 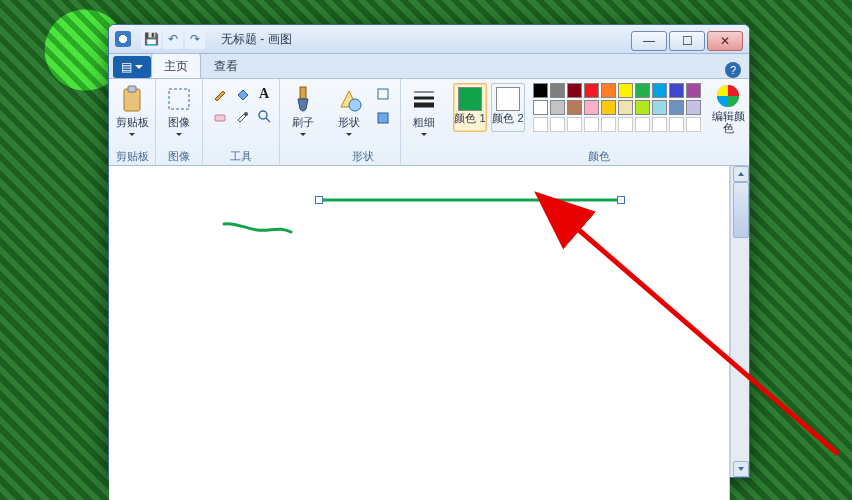 What do you see at coordinates (728, 108) in the screenshot?
I see `edit-colors-button: 编辑颜色` at bounding box center [728, 108].